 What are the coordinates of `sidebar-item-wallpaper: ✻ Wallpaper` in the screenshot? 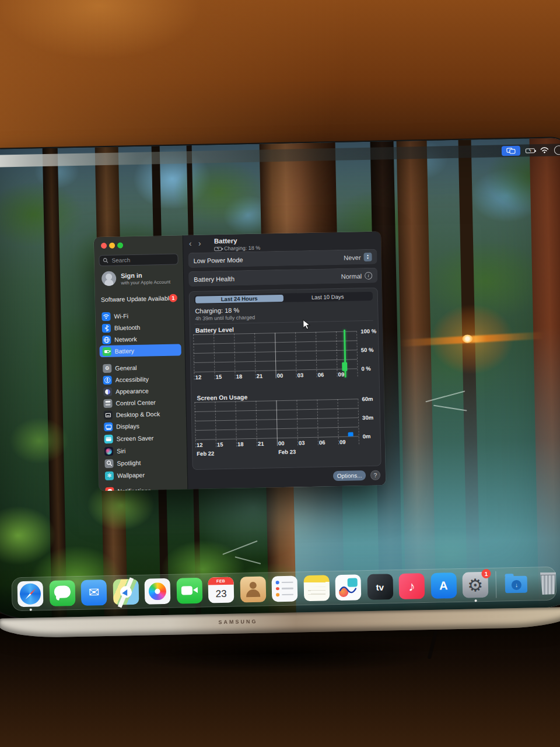 It's located at (143, 475).